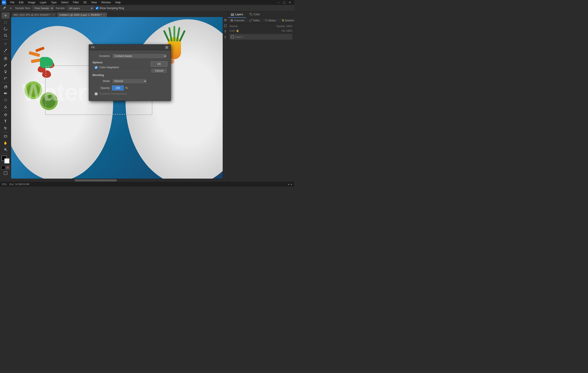  Describe the element at coordinates (94, 2) in the screenshot. I see `menu-view: View` at that location.